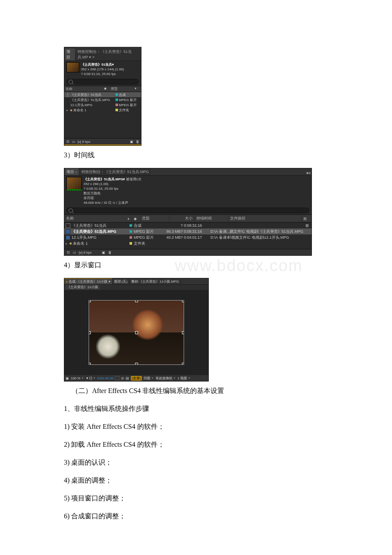  What do you see at coordinates (80, 244) in the screenshot?
I see `asset-name: 未命名 1` at bounding box center [80, 244].